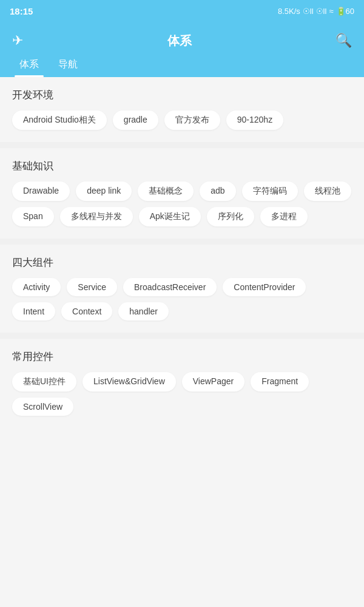  I want to click on tag-adb: adb, so click(217, 191).